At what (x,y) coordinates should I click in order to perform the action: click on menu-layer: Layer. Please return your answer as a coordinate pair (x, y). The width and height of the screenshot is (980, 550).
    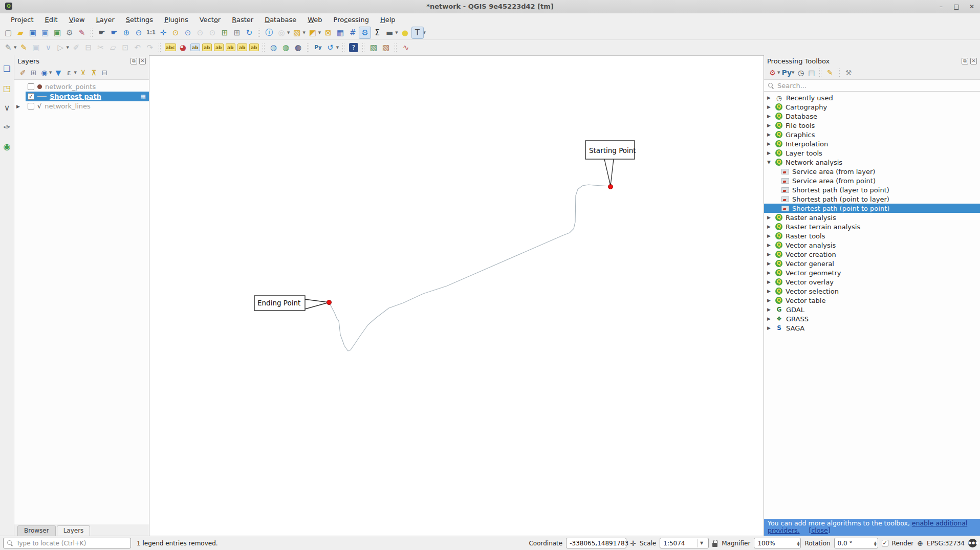
    Looking at the image, I should click on (105, 19).